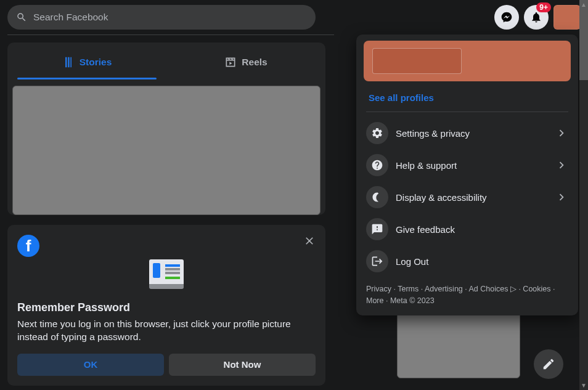  What do you see at coordinates (475, 165) in the screenshot?
I see `menu-label: Help & support` at bounding box center [475, 165].